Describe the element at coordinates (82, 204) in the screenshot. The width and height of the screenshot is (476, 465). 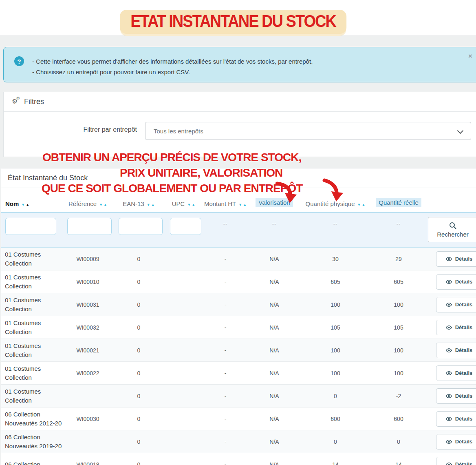
I see `column-label-reference: Référence` at that location.